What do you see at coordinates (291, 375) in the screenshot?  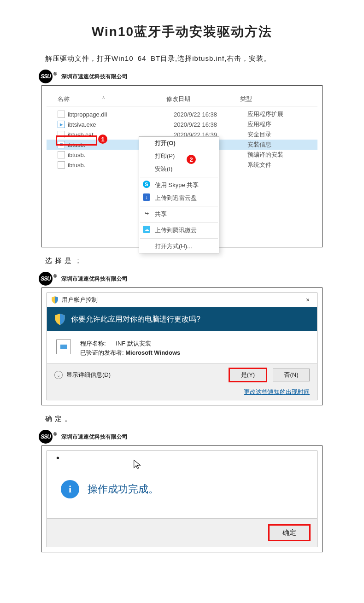 I see `no-button: 否(N)` at bounding box center [291, 375].